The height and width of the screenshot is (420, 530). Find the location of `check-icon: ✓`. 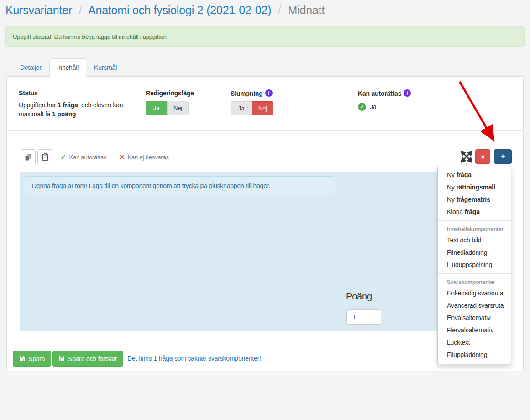

check-icon: ✓ is located at coordinates (63, 157).